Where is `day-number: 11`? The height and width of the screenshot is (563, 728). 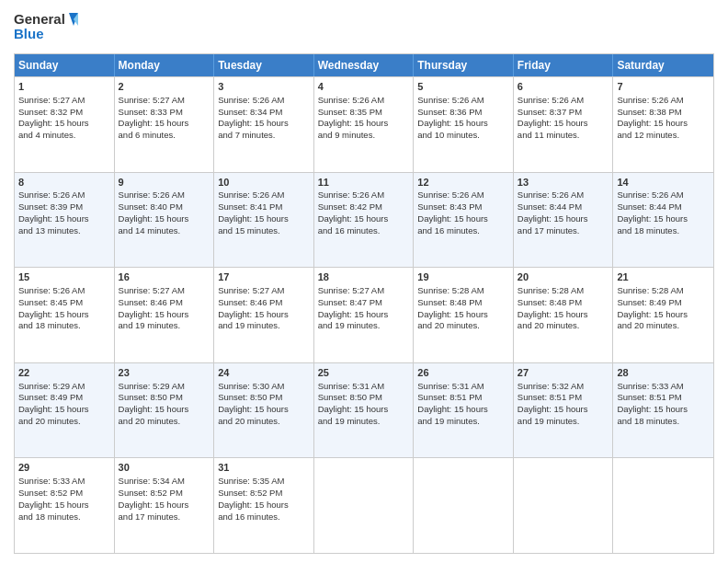
day-number: 11 is located at coordinates (364, 182).